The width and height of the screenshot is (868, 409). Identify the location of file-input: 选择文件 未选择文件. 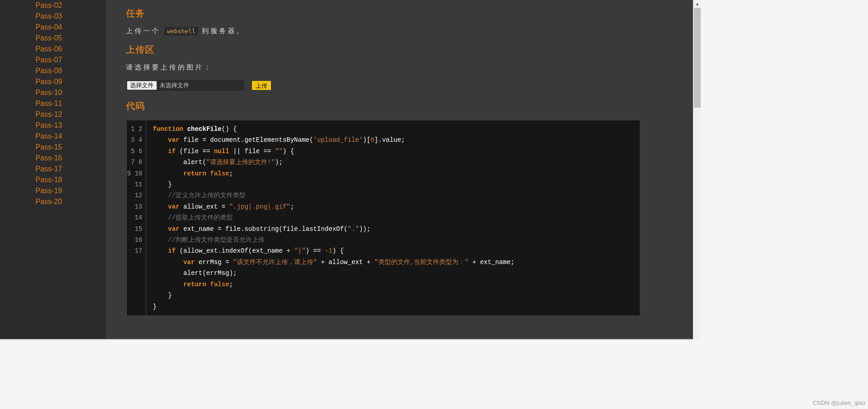
(185, 85).